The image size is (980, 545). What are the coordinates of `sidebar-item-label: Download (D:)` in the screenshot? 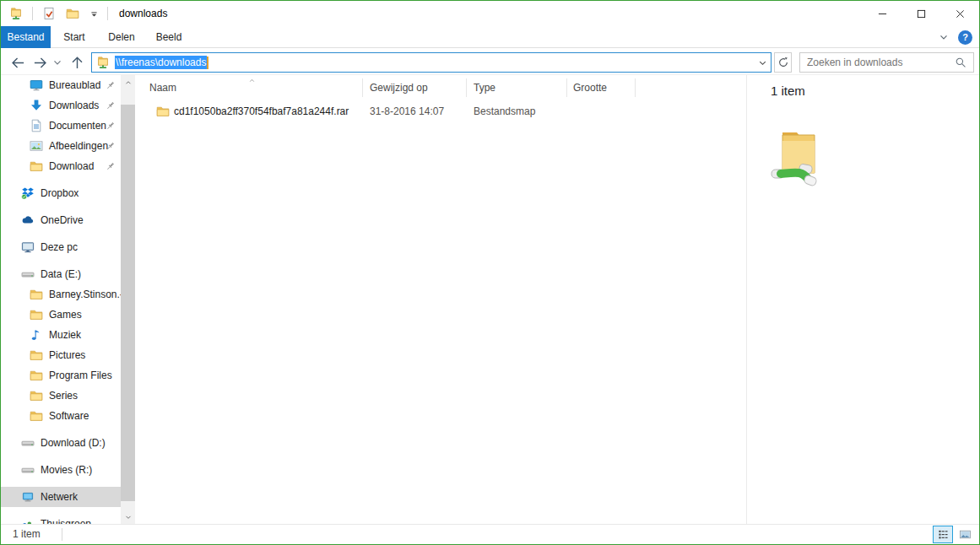 It's located at (73, 443).